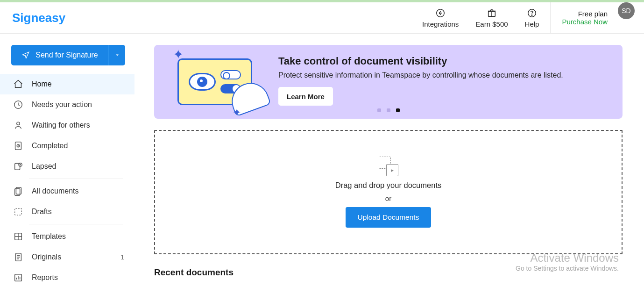 The image size is (644, 287). What do you see at coordinates (18, 237) in the screenshot?
I see `templates-icon` at bounding box center [18, 237].